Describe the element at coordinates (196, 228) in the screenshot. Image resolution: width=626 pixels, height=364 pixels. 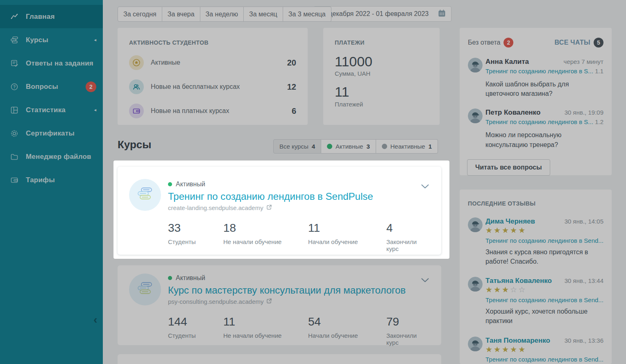
I see `stat-value: 33` at that location.